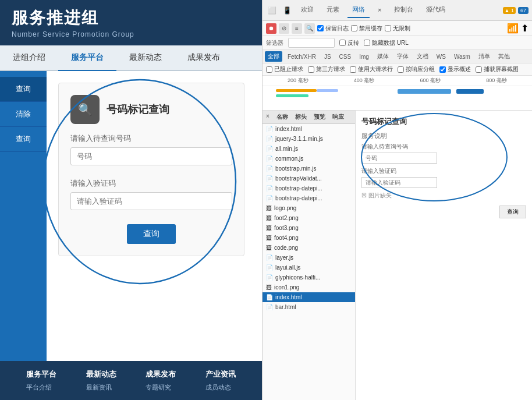  What do you see at coordinates (221, 388) in the screenshot?
I see `footer-col-industry-item: 成员动态` at bounding box center [221, 388].